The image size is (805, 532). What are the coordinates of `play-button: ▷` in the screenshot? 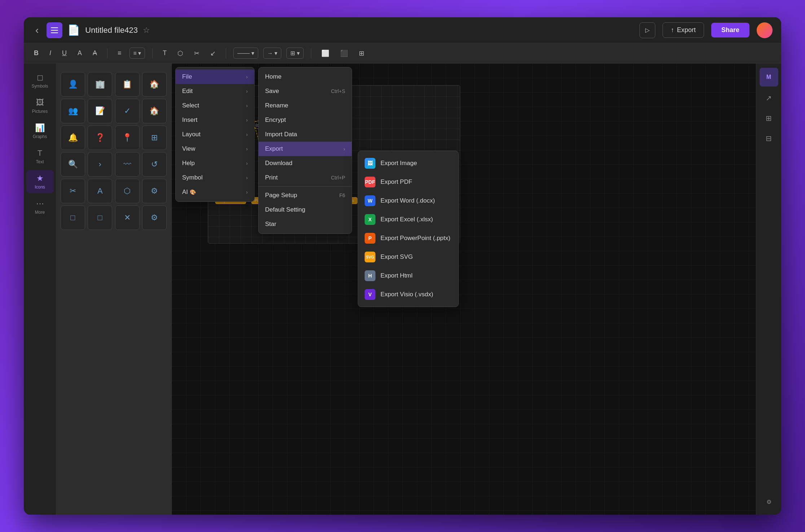 It's located at (647, 30).